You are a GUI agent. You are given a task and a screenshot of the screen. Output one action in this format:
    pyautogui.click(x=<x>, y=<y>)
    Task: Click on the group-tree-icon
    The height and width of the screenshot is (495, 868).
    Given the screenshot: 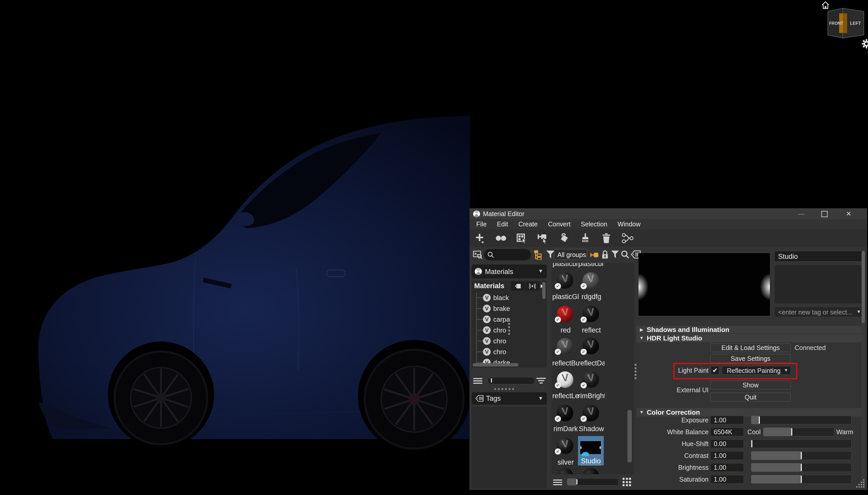 What is the action you would take?
    pyautogui.click(x=539, y=255)
    